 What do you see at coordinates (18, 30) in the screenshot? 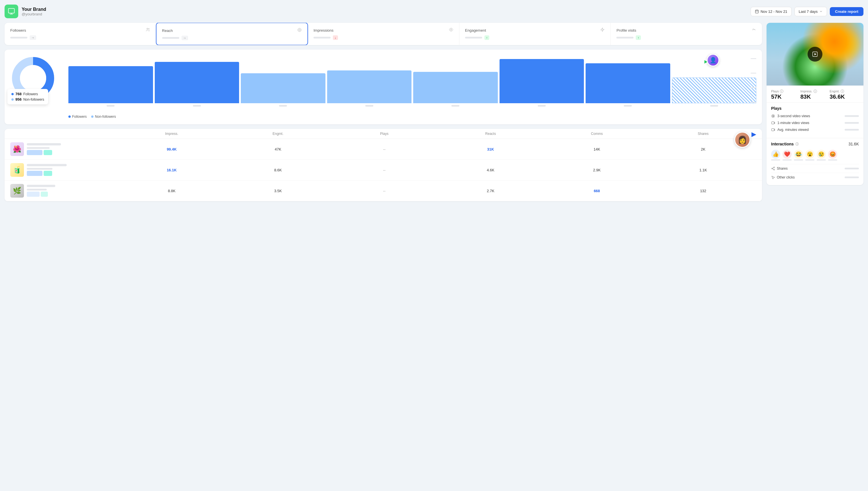
I see `metric-title-followers: Followers` at bounding box center [18, 30].